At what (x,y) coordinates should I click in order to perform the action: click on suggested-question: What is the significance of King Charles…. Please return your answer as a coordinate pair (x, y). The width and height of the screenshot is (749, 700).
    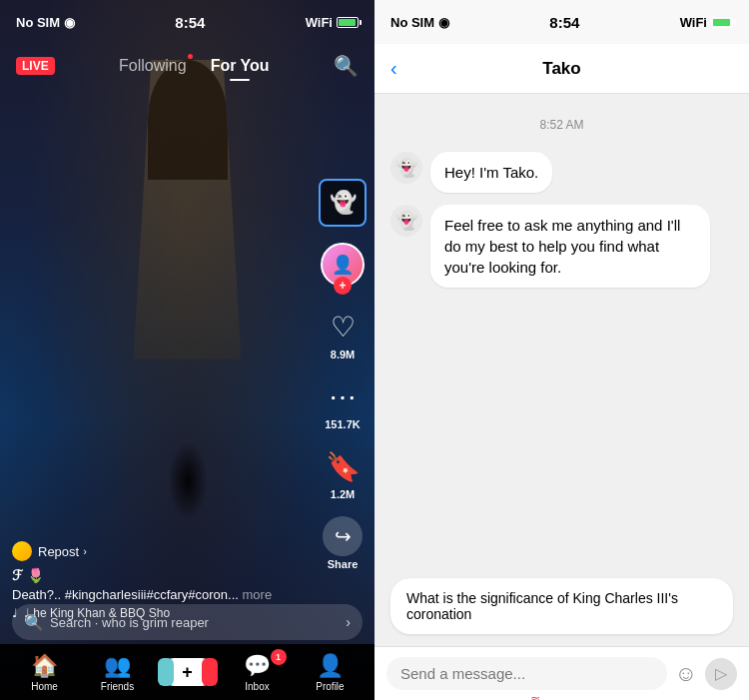
    Looking at the image, I should click on (561, 606).